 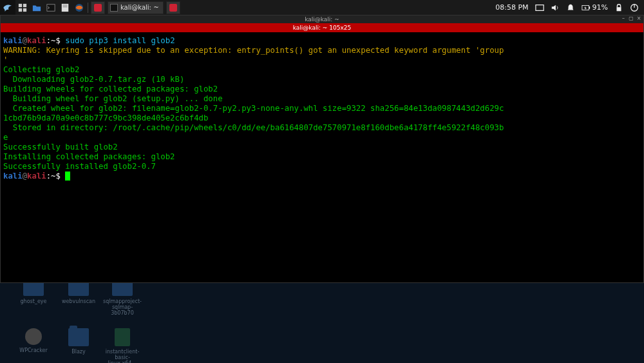 I want to click on desktop-icon-label: instantclient-basic-linux.x64…, so click(x=122, y=356).